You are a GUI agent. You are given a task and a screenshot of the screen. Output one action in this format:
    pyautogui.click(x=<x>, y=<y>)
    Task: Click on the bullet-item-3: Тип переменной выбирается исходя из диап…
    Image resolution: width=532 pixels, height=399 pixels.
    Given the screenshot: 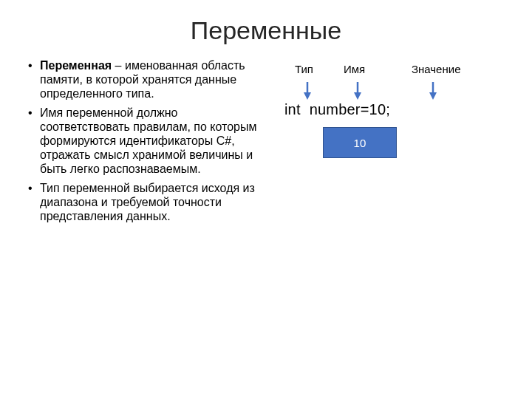 What is the action you would take?
    pyautogui.click(x=148, y=202)
    